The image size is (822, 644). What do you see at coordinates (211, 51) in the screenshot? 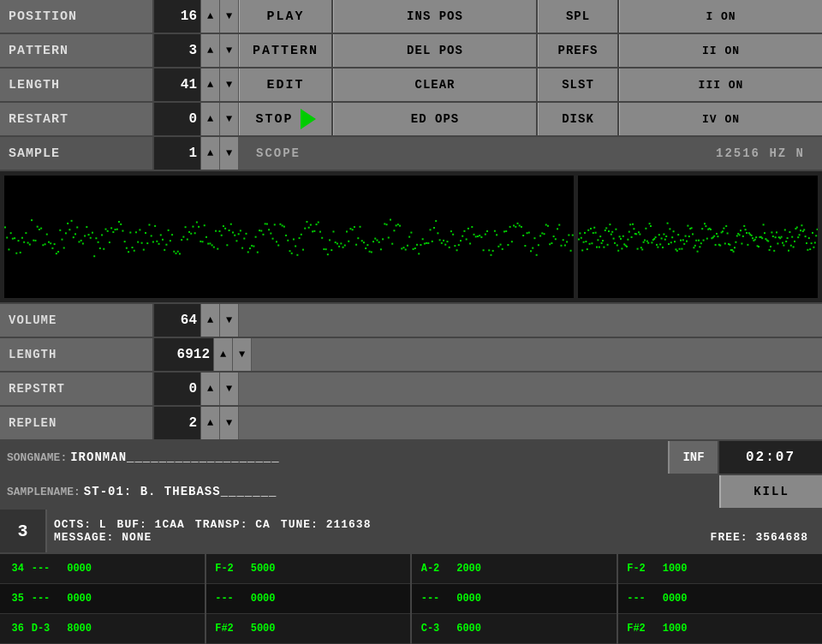
I see `pattern-up: ▲` at bounding box center [211, 51].